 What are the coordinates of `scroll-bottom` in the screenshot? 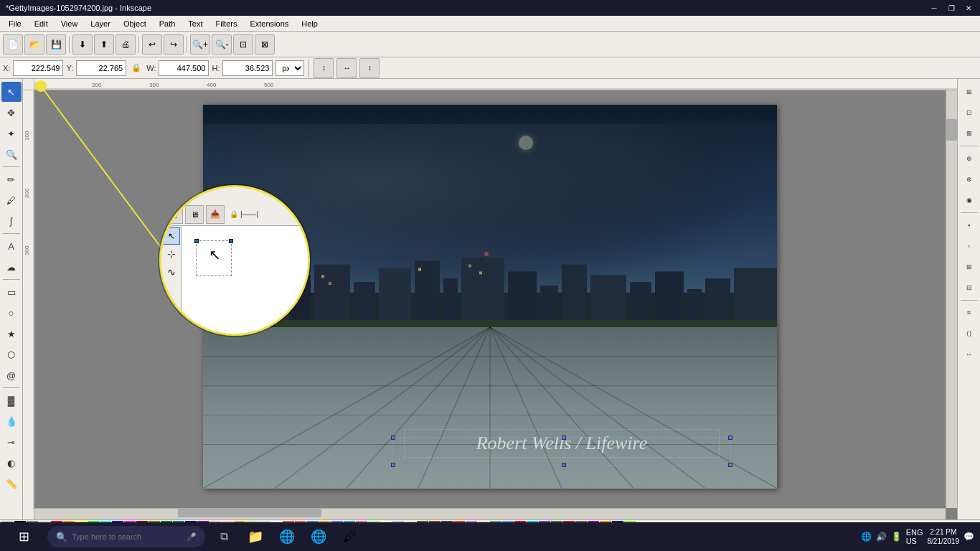 It's located at (490, 514).